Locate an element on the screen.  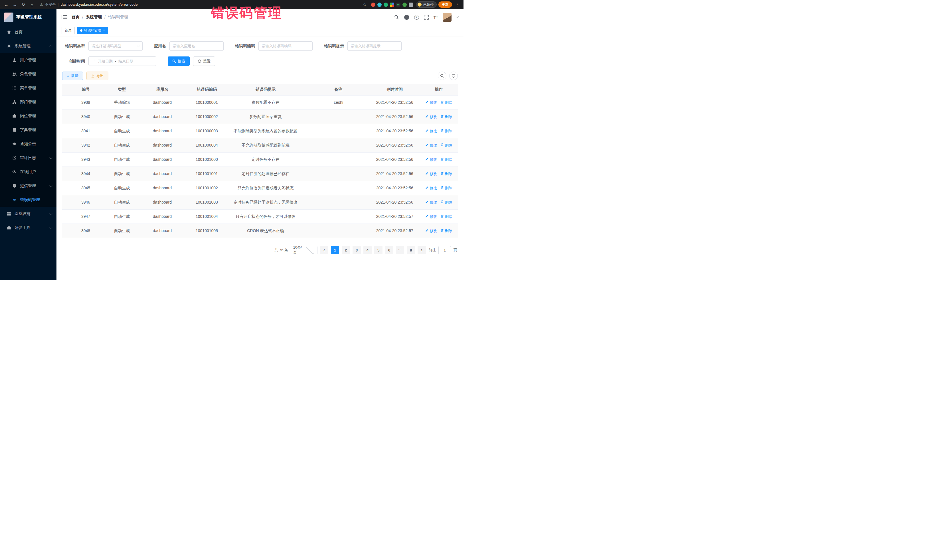
reload-button: ↻ is located at coordinates (23, 5).